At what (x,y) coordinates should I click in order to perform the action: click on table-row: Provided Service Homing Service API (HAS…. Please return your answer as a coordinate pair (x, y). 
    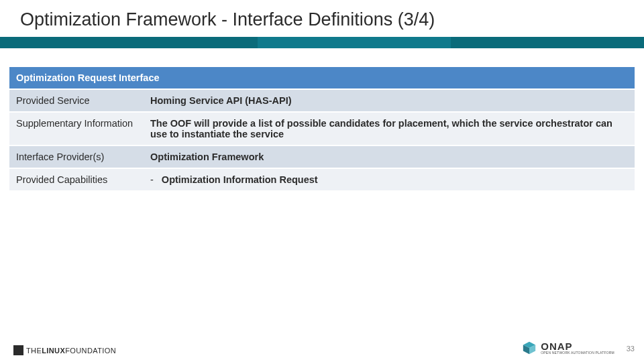
    Looking at the image, I should click on (322, 101).